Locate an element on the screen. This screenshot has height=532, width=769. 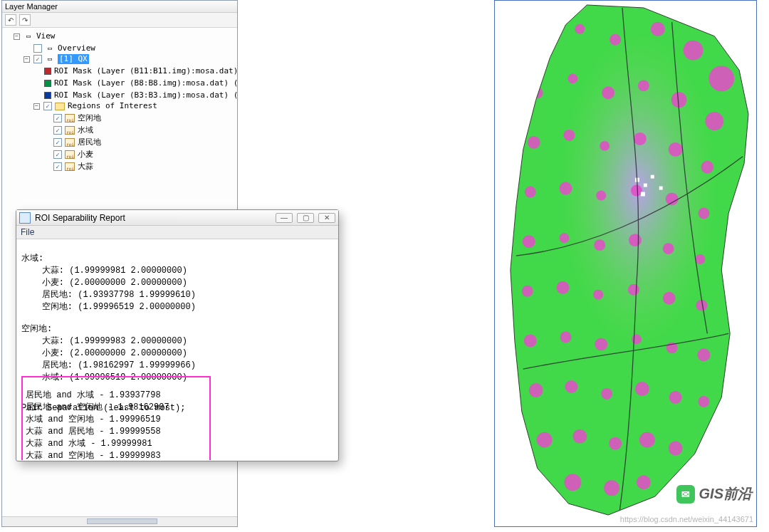
expand-qx-icon: − is located at coordinates (27, 60).